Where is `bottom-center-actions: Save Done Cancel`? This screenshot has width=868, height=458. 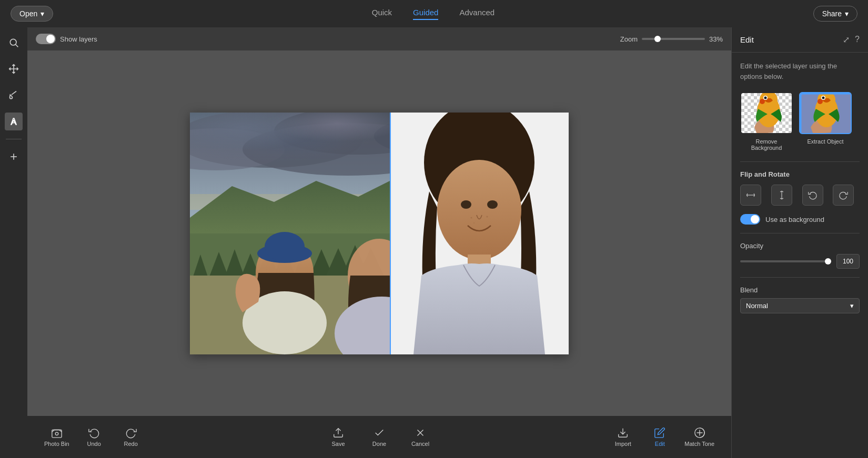
bottom-center-actions: Save Done Cancel is located at coordinates (379, 437).